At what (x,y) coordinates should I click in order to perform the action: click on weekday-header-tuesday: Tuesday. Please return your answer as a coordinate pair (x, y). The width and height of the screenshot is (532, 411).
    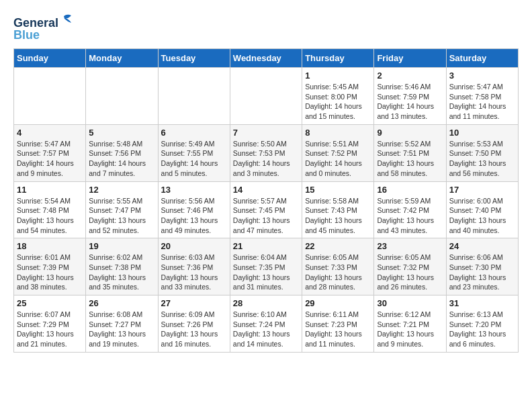
    Looking at the image, I should click on (193, 58).